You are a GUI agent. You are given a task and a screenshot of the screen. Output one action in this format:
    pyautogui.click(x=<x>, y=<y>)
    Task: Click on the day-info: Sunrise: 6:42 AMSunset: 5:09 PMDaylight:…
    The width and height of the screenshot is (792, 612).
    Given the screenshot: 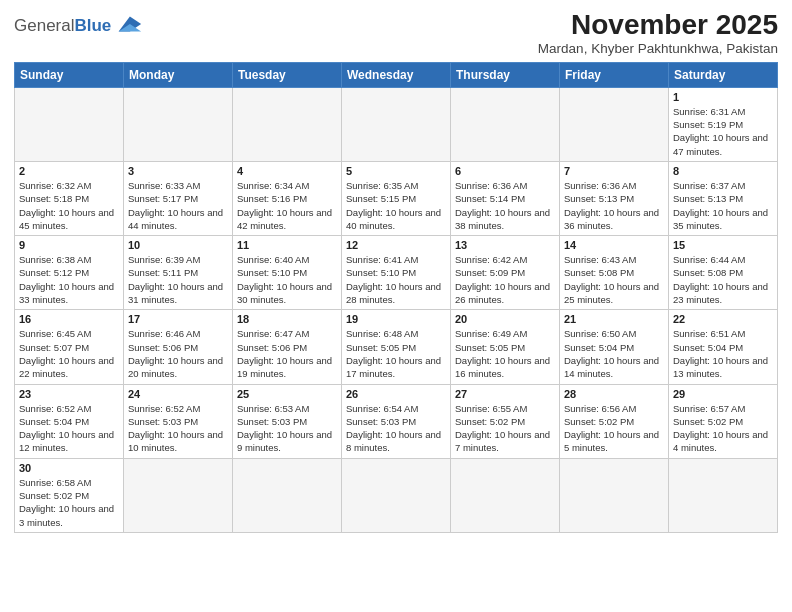 What is the action you would take?
    pyautogui.click(x=505, y=280)
    